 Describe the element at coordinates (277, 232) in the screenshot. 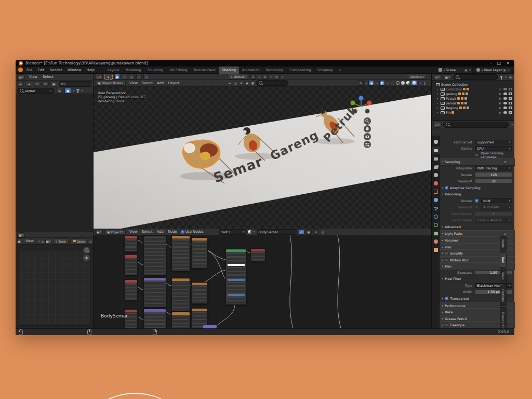

I see `material-name-field: Body.Semar` at that location.